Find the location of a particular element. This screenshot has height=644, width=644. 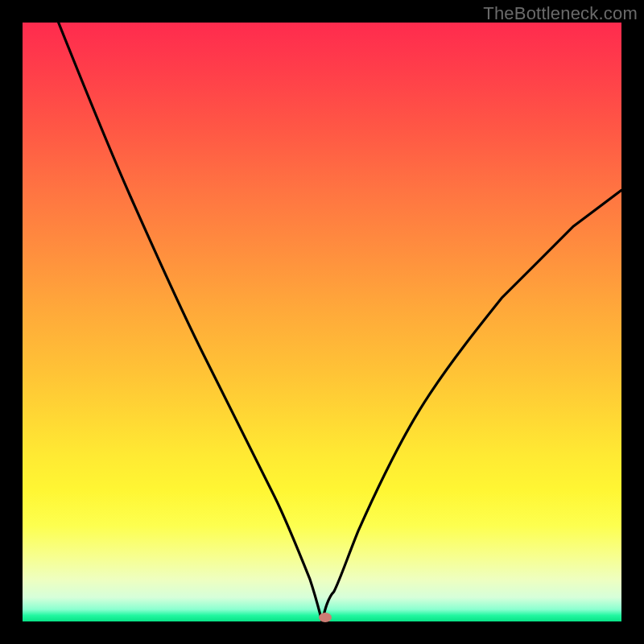

watermark-text: TheBottleneck.com is located at coordinates (560, 14).